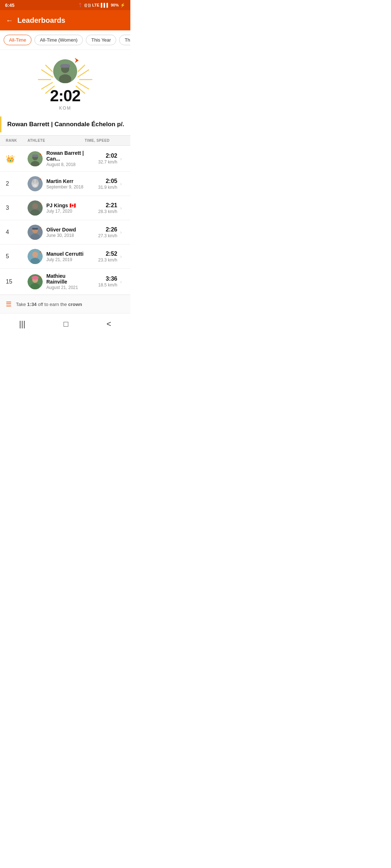 The image size is (391, 868). What do you see at coordinates (9, 282) in the screenshot?
I see `rank-number: 15` at bounding box center [9, 282].